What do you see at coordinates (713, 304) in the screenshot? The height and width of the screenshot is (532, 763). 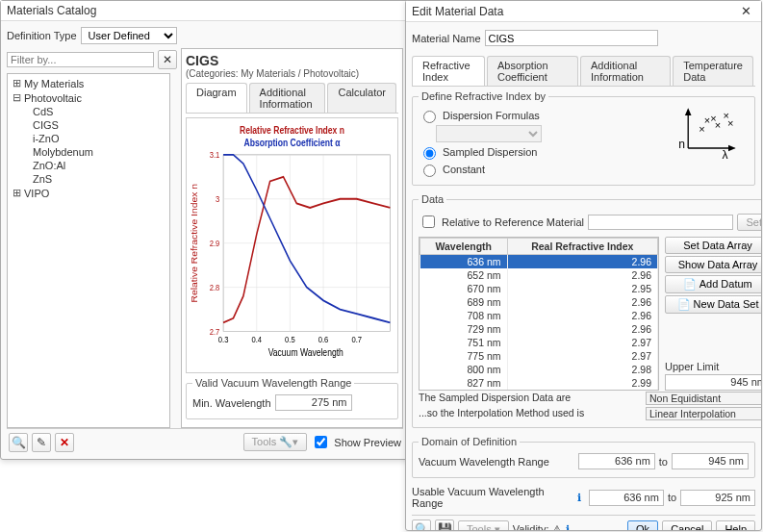 I see `new-data-set-button: 📄 New Data Set` at bounding box center [713, 304].